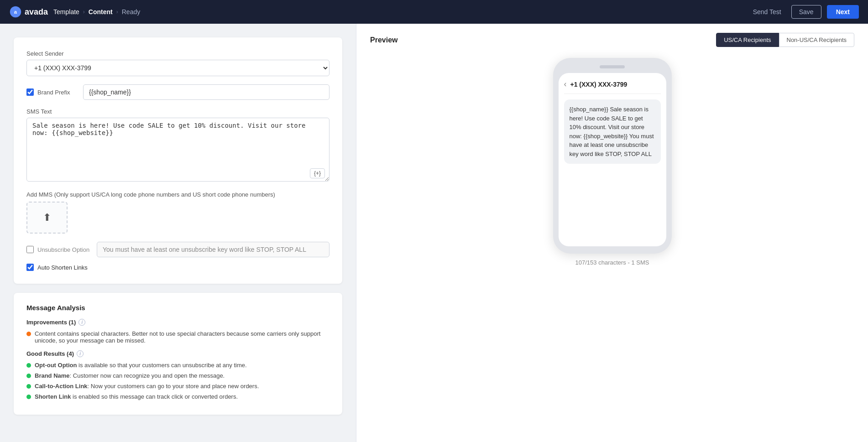  Describe the element at coordinates (47, 218) in the screenshot. I see `mms-upload-box: ⬆` at that location.